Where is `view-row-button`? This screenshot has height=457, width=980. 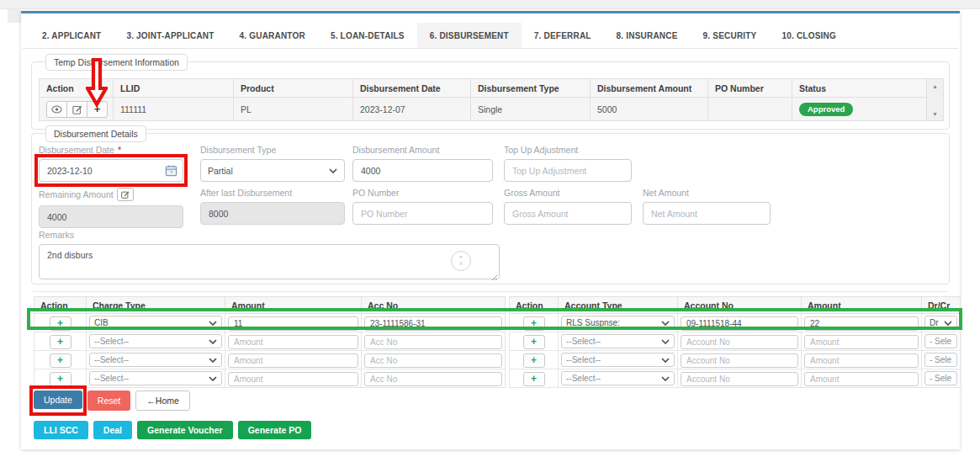 view-row-button is located at coordinates (57, 109).